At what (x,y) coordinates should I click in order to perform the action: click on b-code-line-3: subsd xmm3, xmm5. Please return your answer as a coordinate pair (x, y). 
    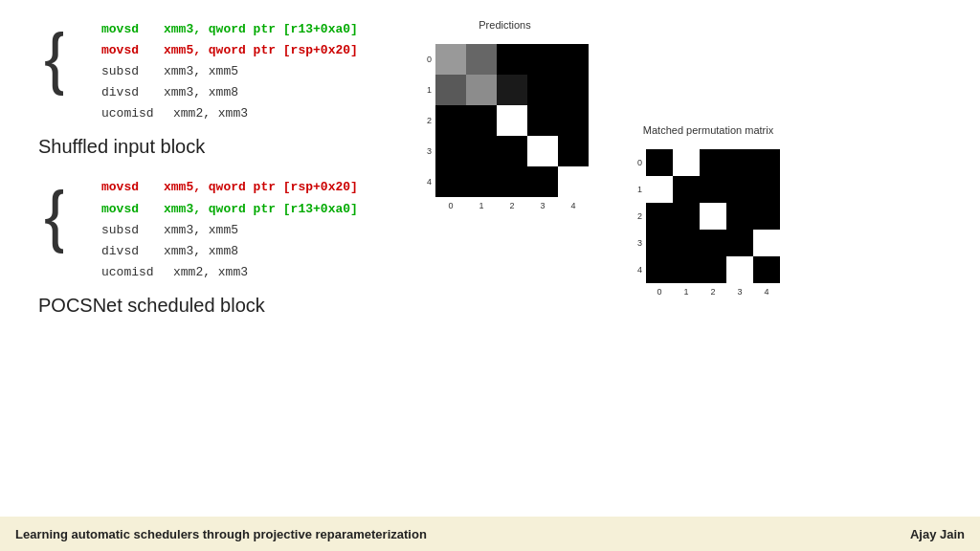
    Looking at the image, I should click on (247, 231).